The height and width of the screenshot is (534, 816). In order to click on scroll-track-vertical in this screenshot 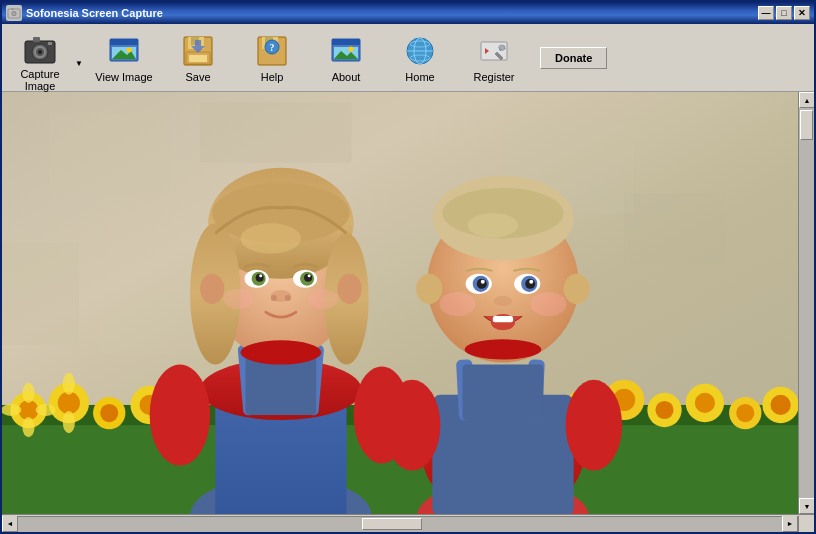, I will do `click(806, 303)`.